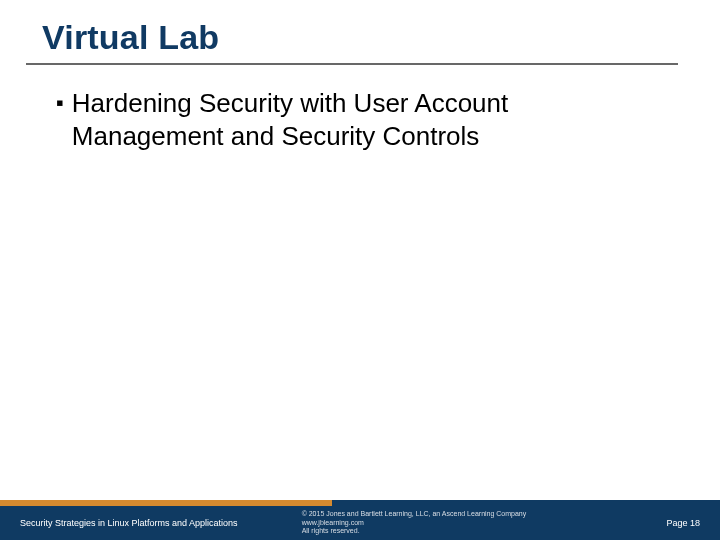  I want to click on title-region: Virtual Lab, so click(360, 28).